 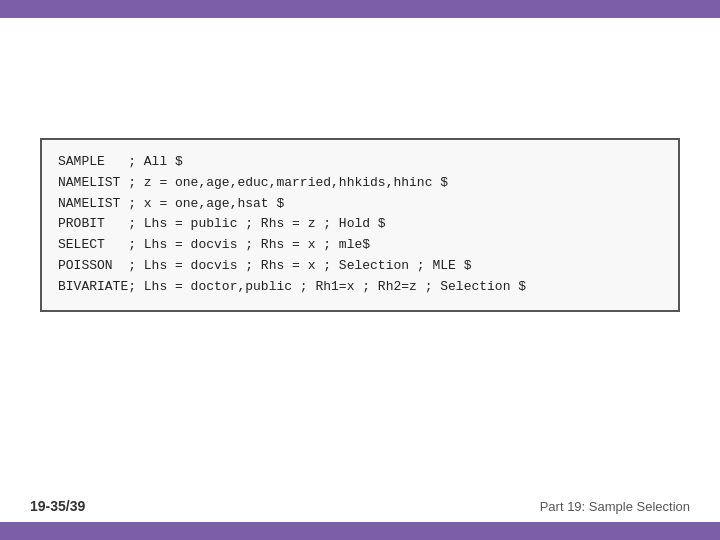 I want to click on top-bar, so click(x=360, y=9).